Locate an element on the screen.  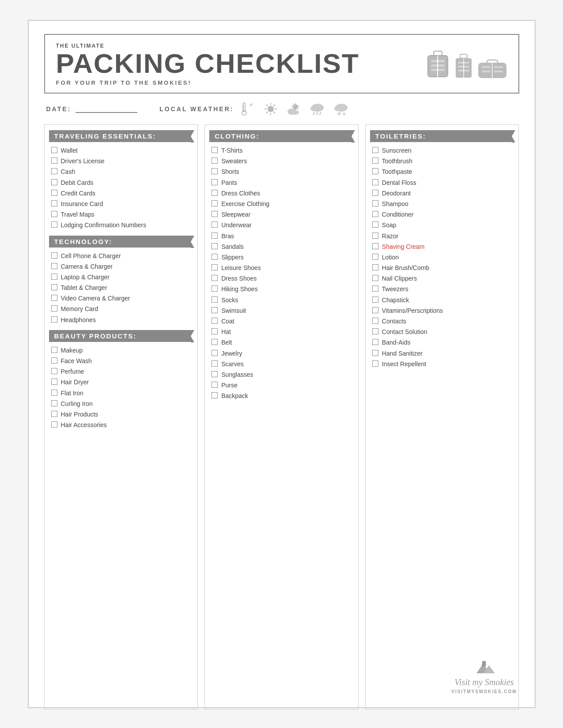
list-item: Makeup is located at coordinates (121, 350).